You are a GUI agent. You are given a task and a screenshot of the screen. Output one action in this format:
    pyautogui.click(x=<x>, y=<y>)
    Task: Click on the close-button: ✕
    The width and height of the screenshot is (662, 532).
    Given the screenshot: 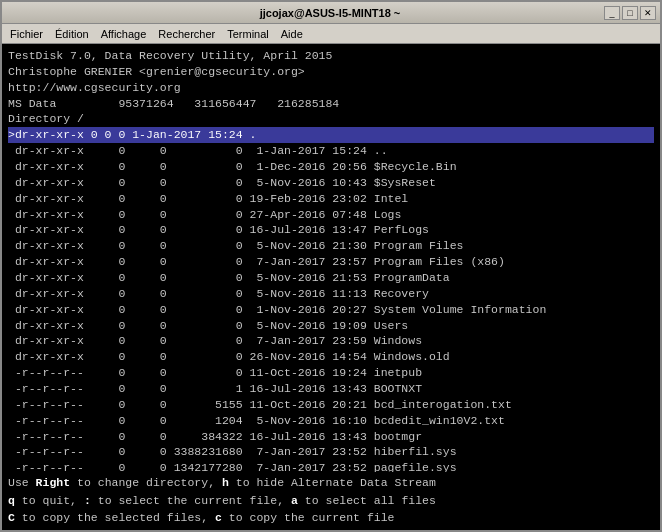 What is the action you would take?
    pyautogui.click(x=648, y=13)
    